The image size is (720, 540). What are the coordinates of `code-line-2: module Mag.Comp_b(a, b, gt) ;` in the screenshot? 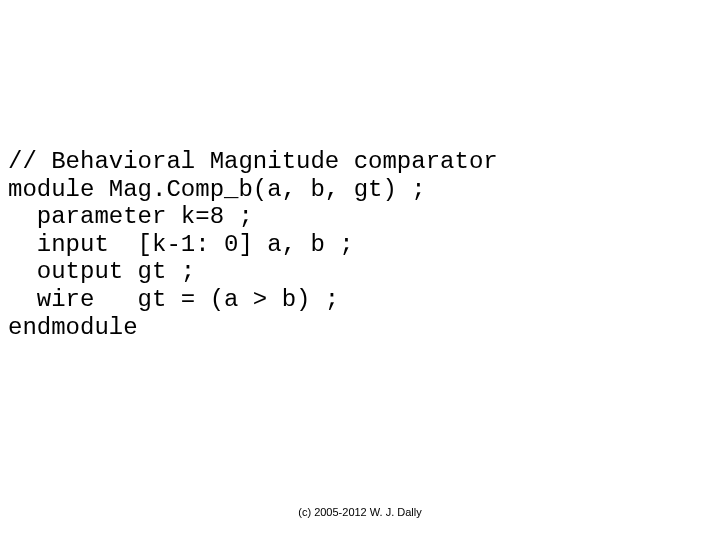 It's located at (217, 190).